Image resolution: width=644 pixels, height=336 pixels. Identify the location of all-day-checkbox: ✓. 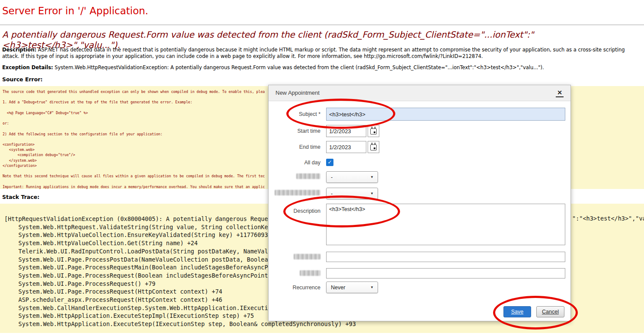
(330, 163).